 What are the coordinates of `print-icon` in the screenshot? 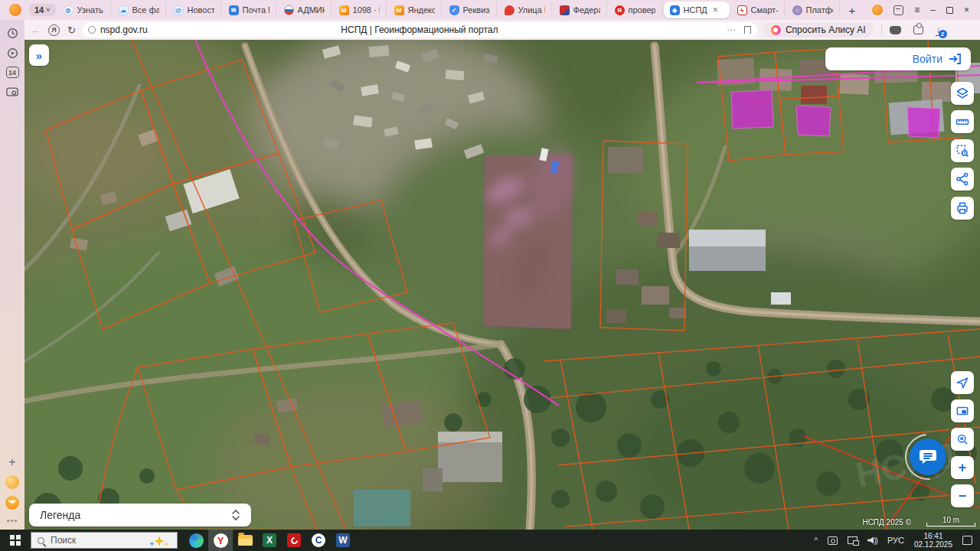 It's located at (962, 208).